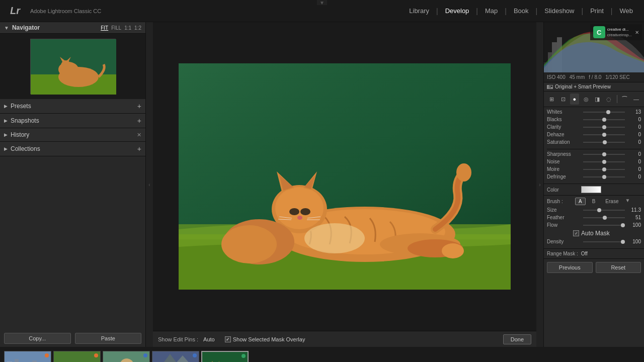 This screenshot has height=362, width=644. I want to click on radial-tool-icon: ◌, so click(609, 99).